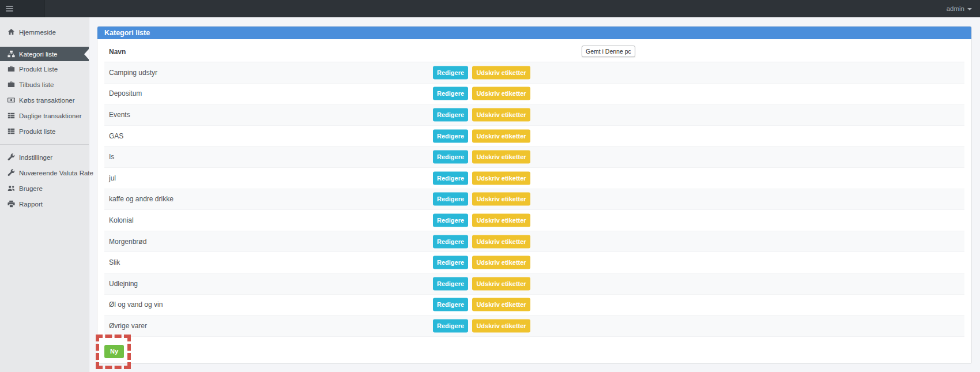  What do you see at coordinates (112, 157) in the screenshot?
I see `category-name: Is` at bounding box center [112, 157].